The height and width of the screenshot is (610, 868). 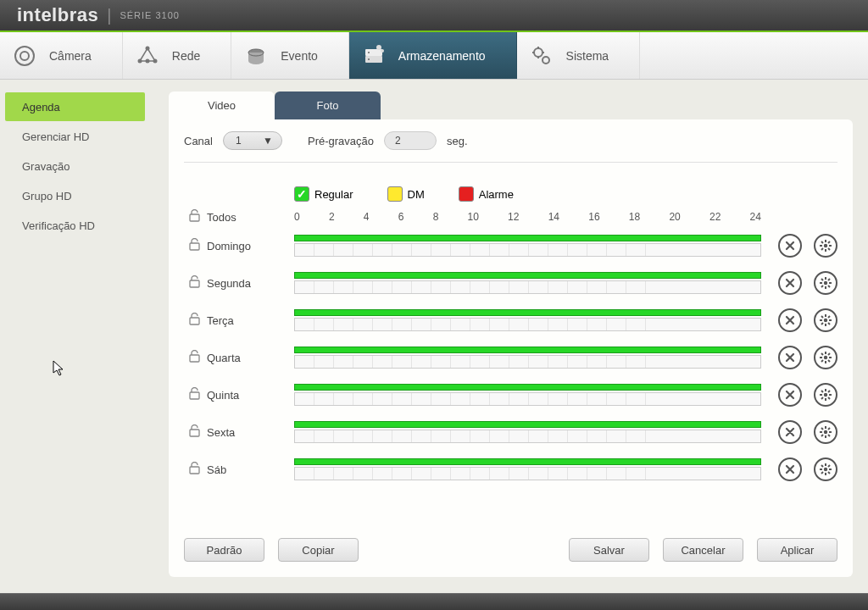 I want to click on sidebar-item-gravacao: Gravação, so click(x=75, y=166).